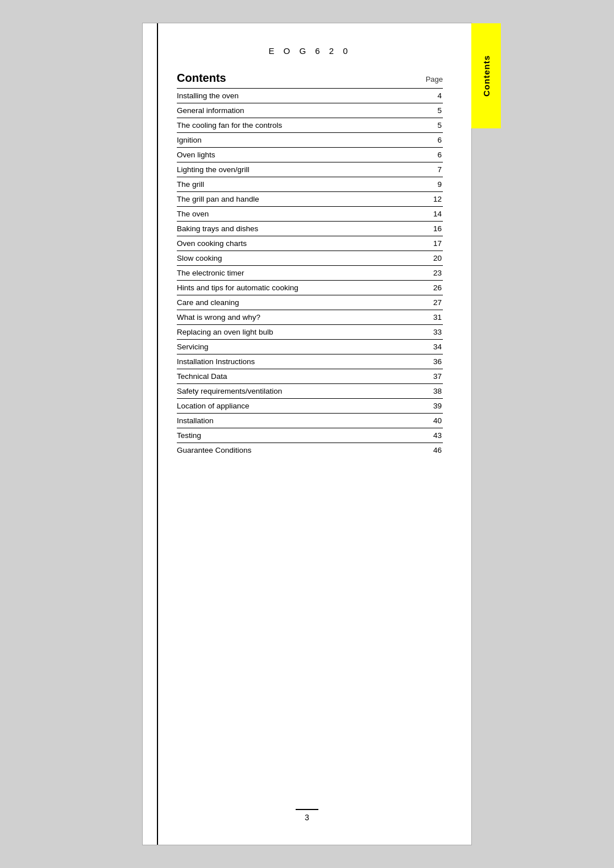 This screenshot has width=614, height=868. I want to click on toc-item-title: Hints and tips for automatic cooking, so click(300, 288).